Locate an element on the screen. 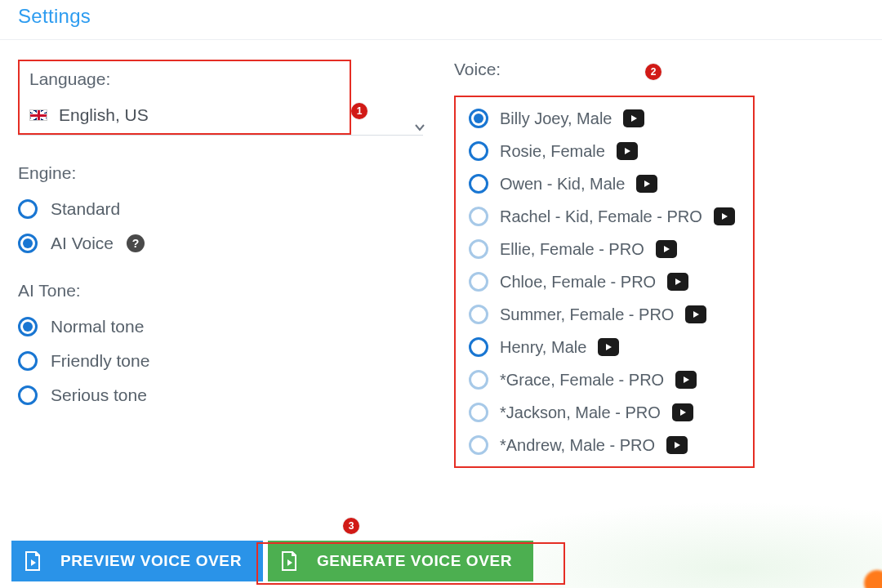  ai-tone-option-serious: Serious tone is located at coordinates (226, 395).